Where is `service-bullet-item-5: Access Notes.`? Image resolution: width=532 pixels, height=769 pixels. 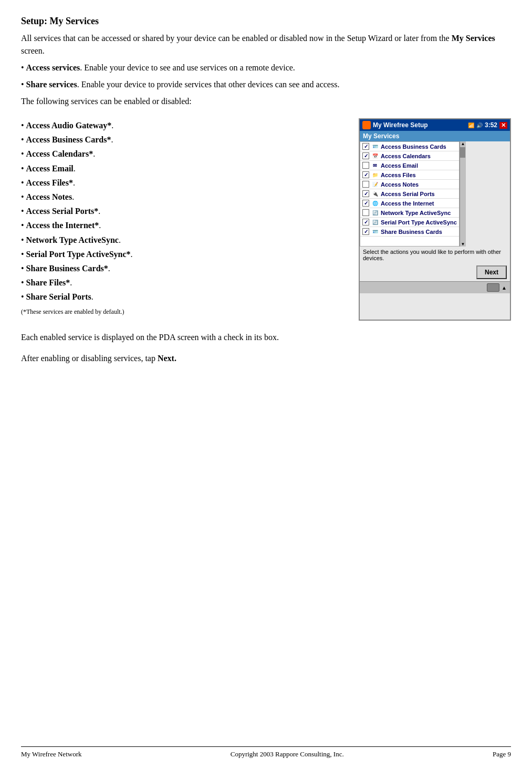 service-bullet-item-5: Access Notes. is located at coordinates (185, 197).